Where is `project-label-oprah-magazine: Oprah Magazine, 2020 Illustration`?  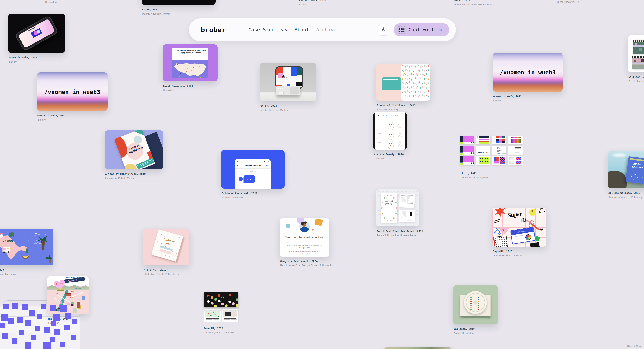 project-label-oprah-magazine: Oprah Magazine, 2020 Illustration is located at coordinates (178, 88).